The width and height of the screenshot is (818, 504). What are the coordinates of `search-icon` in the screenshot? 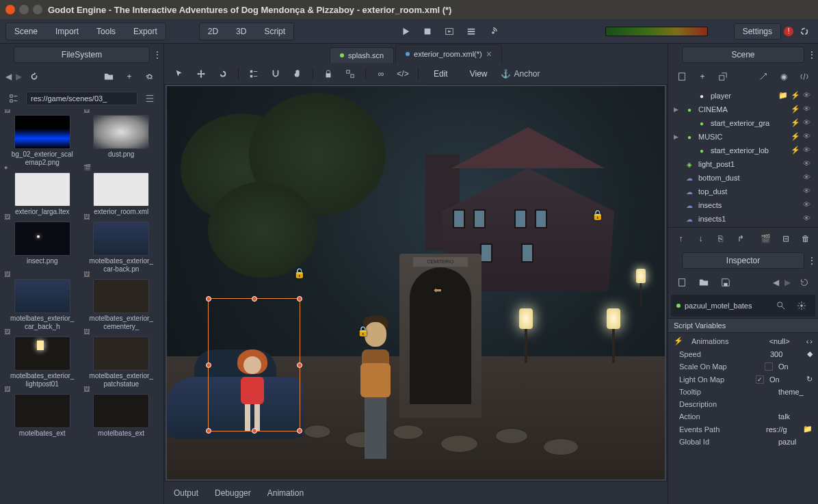 It's located at (781, 306).